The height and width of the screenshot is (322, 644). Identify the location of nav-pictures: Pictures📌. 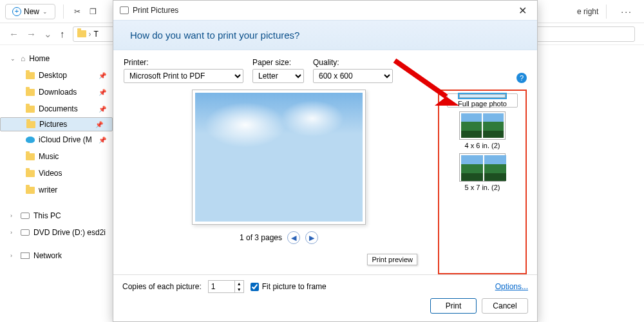
(57, 124).